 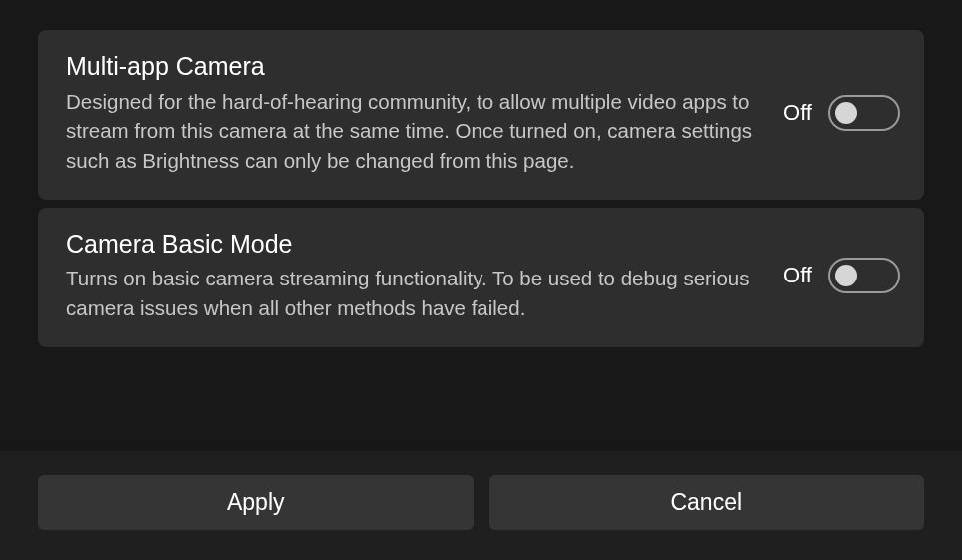 What do you see at coordinates (864, 276) in the screenshot?
I see `camera-basic-mode-toggle` at bounding box center [864, 276].